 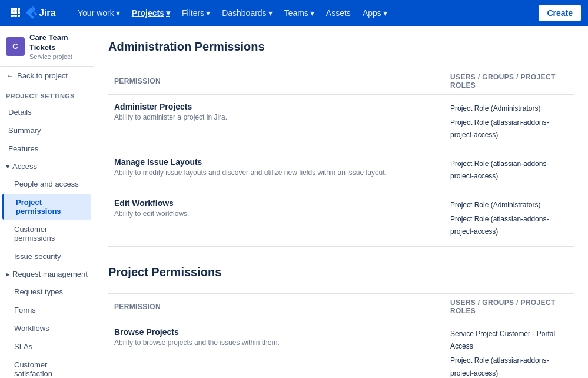 I want to click on sidebar-item-customer-satisfaction: Customer satisfaction, so click(x=47, y=367).